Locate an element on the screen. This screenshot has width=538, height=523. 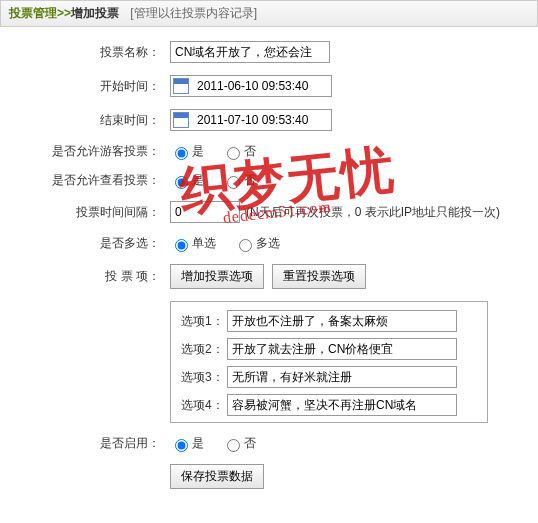
end-date-input is located at coordinates (262, 120).